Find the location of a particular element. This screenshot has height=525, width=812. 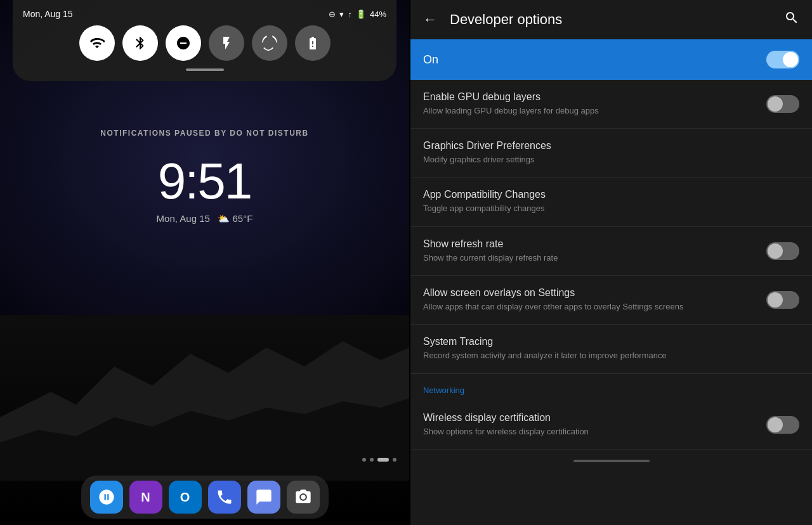

quick-tiles-row is located at coordinates (204, 43).